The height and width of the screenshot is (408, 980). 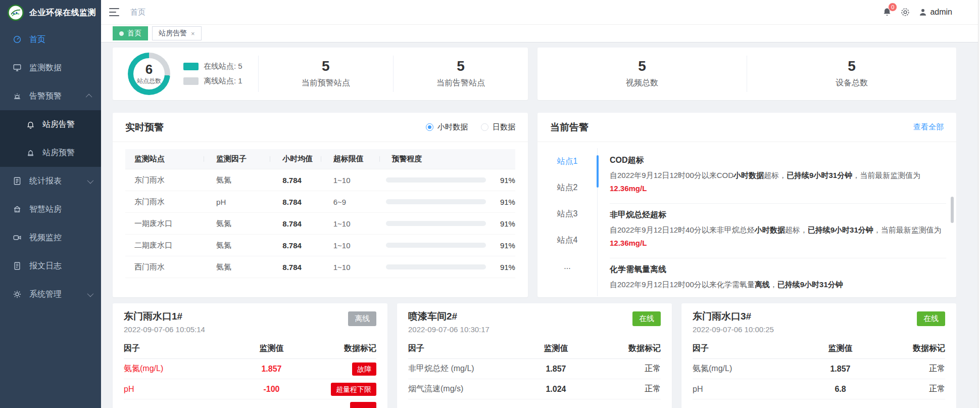 What do you see at coordinates (51, 153) in the screenshot?
I see `sidebar-item-station-warning: 站房预警` at bounding box center [51, 153].